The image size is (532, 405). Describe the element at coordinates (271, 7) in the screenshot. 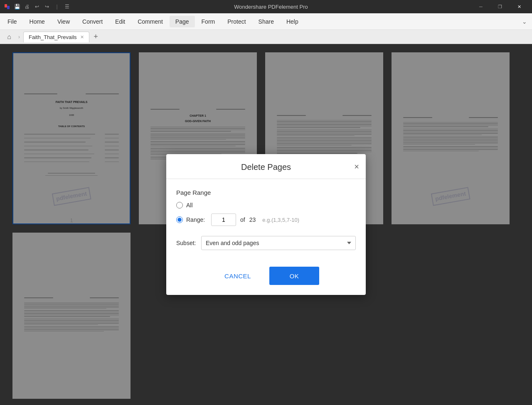

I see `app-title: Wondershare PDFelement Pro` at that location.